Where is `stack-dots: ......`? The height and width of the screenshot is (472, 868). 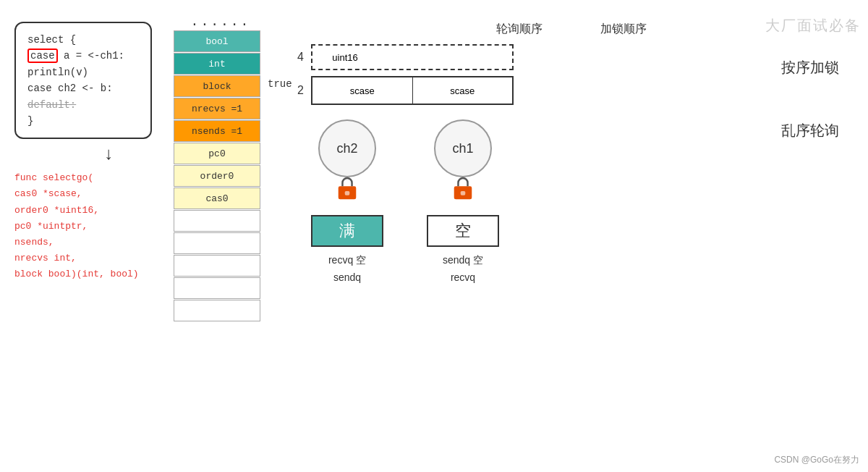
stack-dots: ...... is located at coordinates (221, 22).